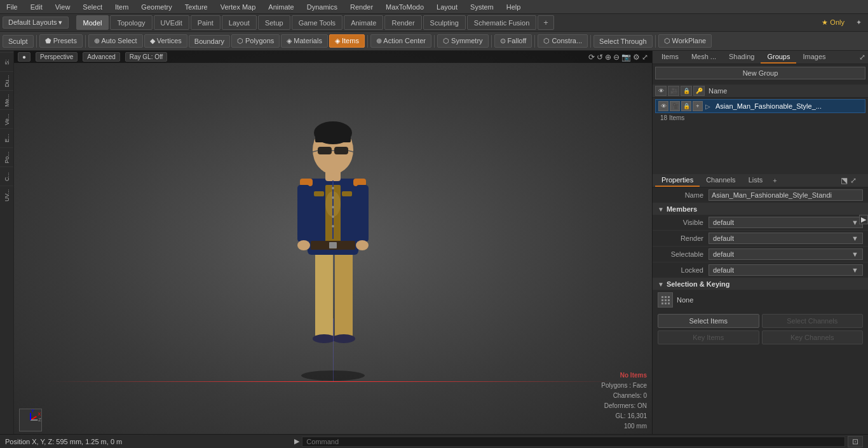  What do you see at coordinates (760, 106) in the screenshot?
I see `group-row: 👁 🎥 🔒 + ▷ Asian_Man_Fashionable_Style_..…` at bounding box center [760, 106].